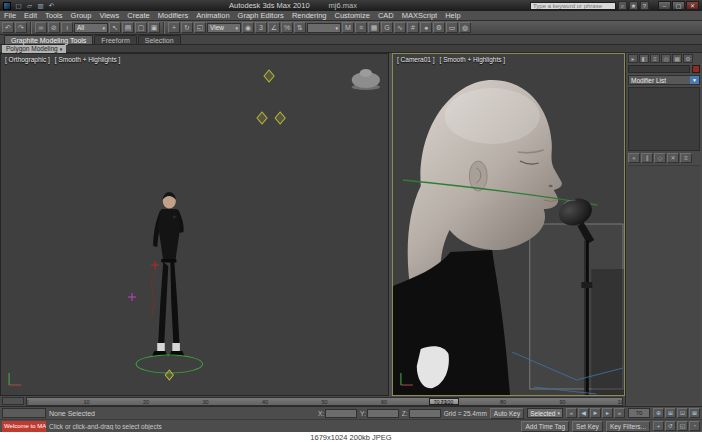 This screenshot has height=442, width=702. Describe the element at coordinates (67, 28) in the screenshot. I see `bind-to-space-warp-icon: ≀` at that location.